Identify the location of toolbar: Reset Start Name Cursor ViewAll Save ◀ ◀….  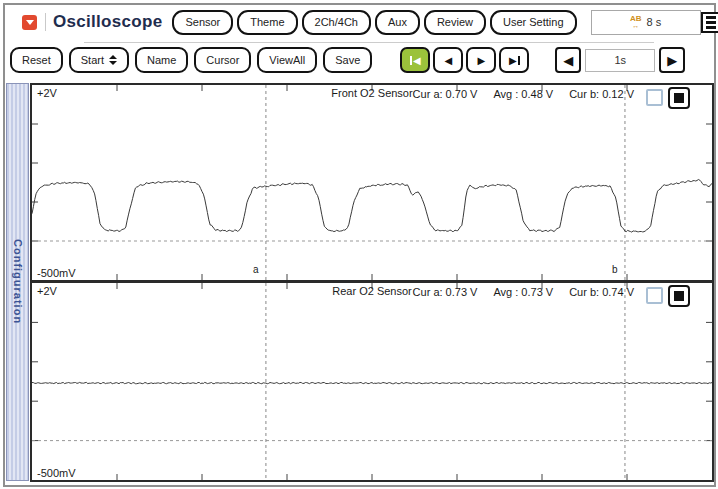
(360, 60).